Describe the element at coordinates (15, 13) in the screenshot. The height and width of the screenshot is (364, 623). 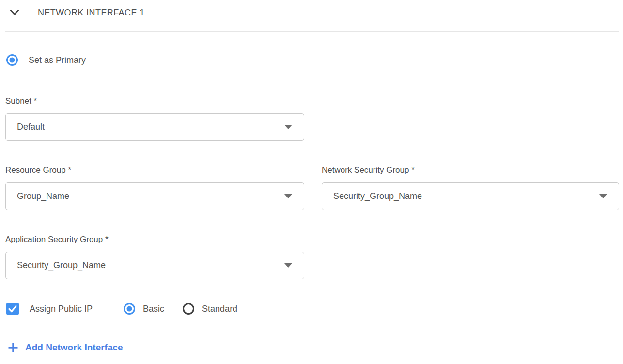
I see `chevron-down-icon` at that location.